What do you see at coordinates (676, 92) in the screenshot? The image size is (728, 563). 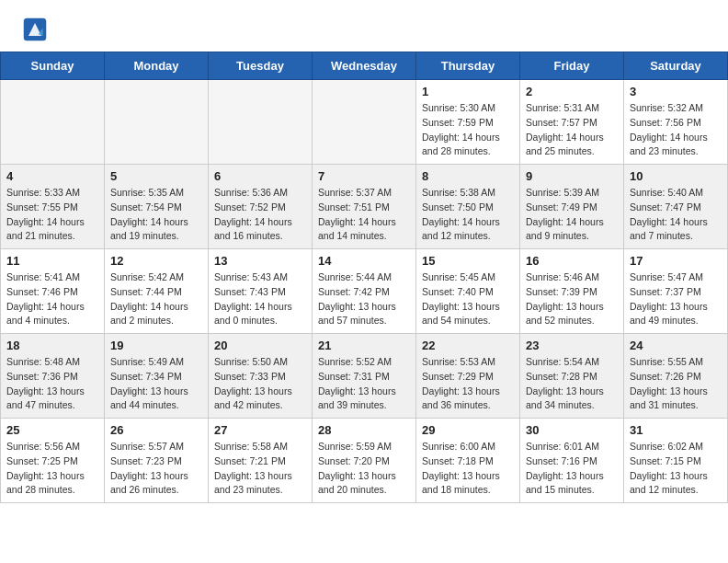 I see `day-number: 3` at bounding box center [676, 92].